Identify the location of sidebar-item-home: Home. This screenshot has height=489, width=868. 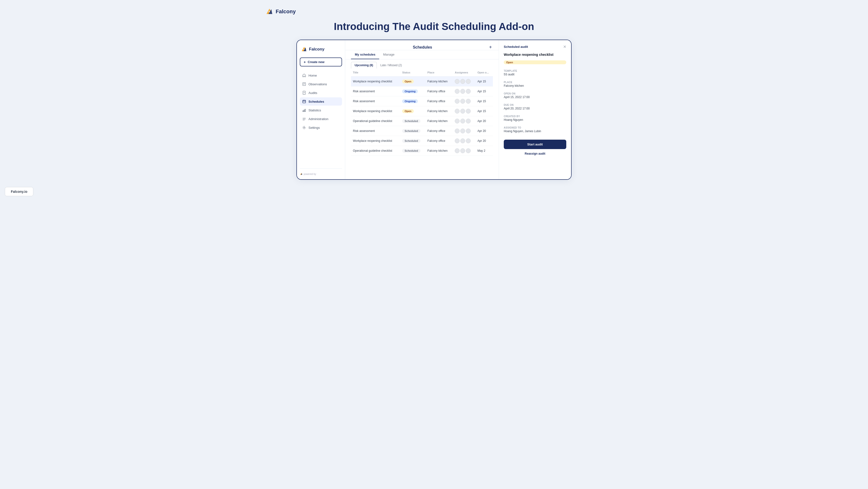
(321, 76).